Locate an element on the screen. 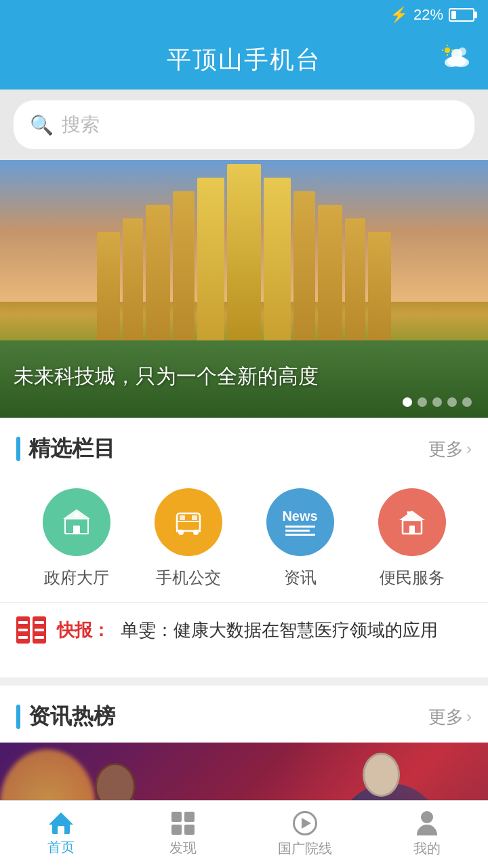 Image resolution: width=488 pixels, height=868 pixels. bottom-navigation: 首页 发现 国广院线 我的 is located at coordinates (244, 834).